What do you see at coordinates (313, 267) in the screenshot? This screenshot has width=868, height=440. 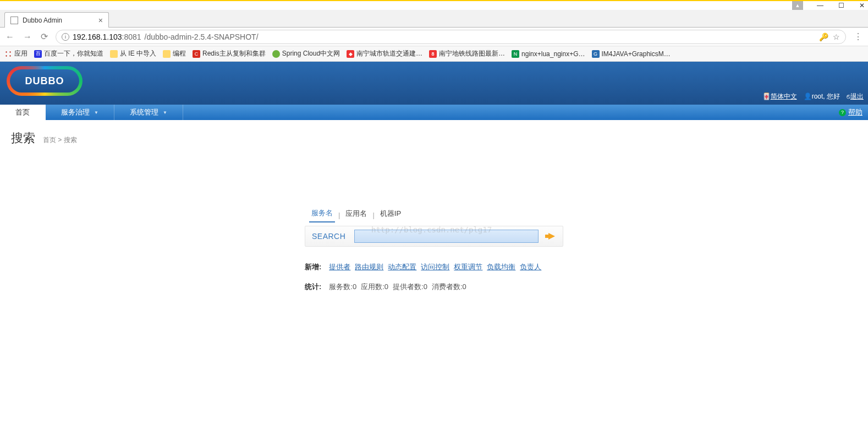 I see `add-label: 新增:` at bounding box center [313, 267].